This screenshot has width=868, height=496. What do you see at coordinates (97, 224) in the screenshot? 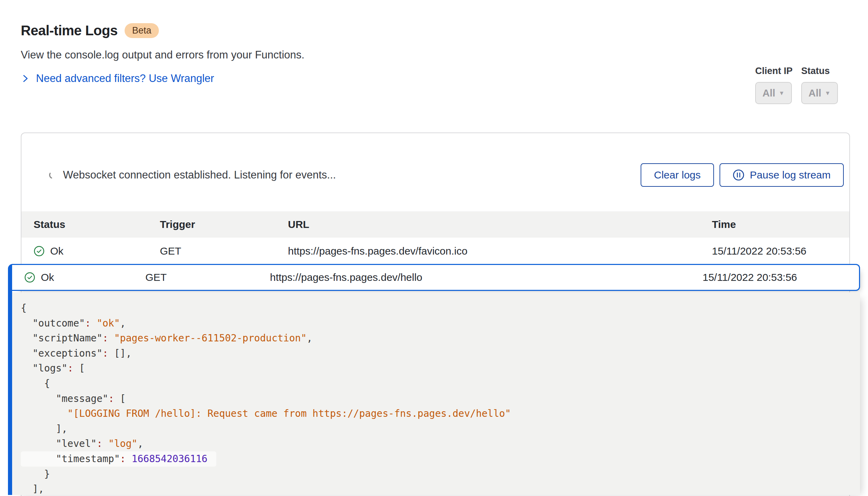
I see `column-header-status: Status` at bounding box center [97, 224].